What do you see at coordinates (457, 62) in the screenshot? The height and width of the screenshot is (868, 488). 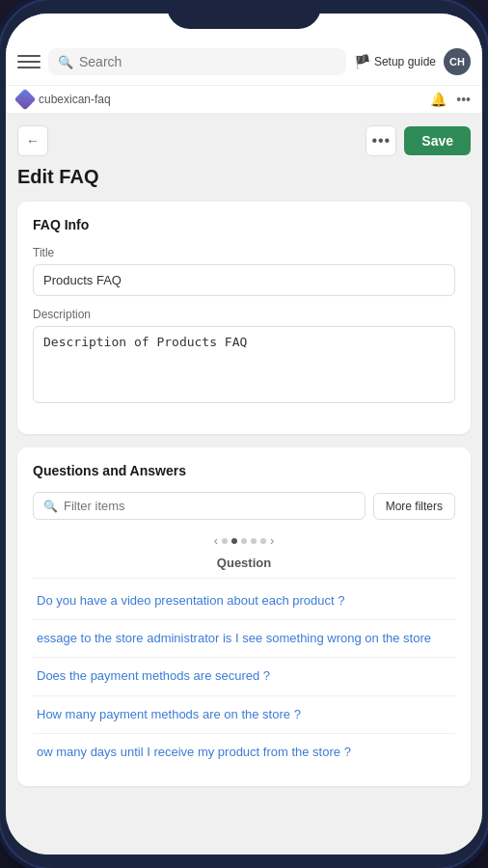 I see `avatar: CH` at bounding box center [457, 62].